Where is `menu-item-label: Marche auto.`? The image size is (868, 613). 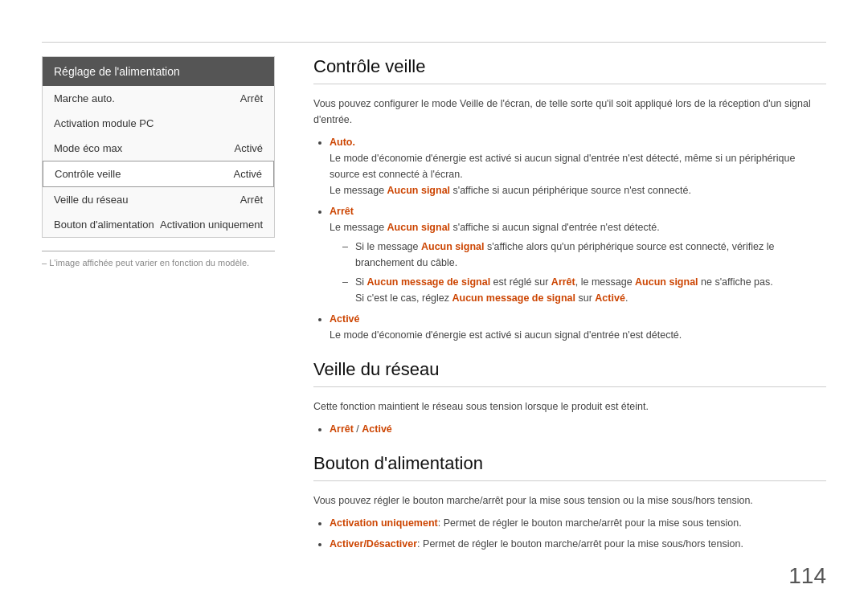 menu-item-label: Marche auto. is located at coordinates (84, 98).